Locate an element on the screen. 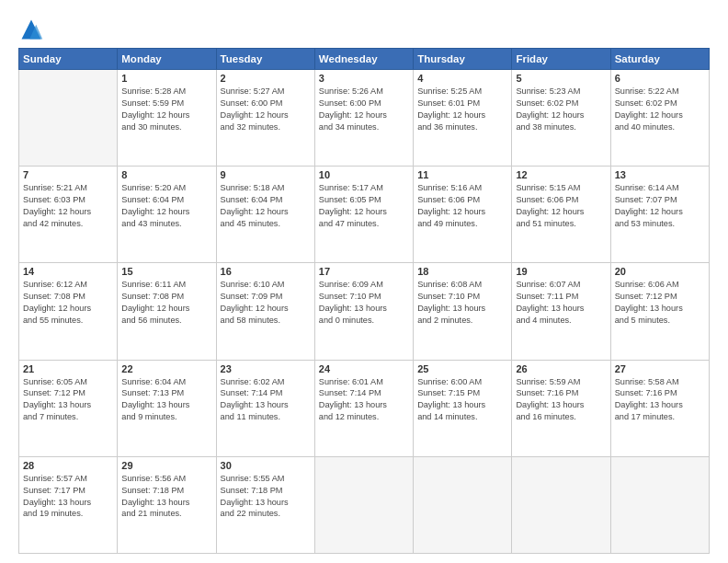  day-info: Sunrise: 5:22 AM Sunset: 6:02 PM Dayligh… is located at coordinates (660, 109).